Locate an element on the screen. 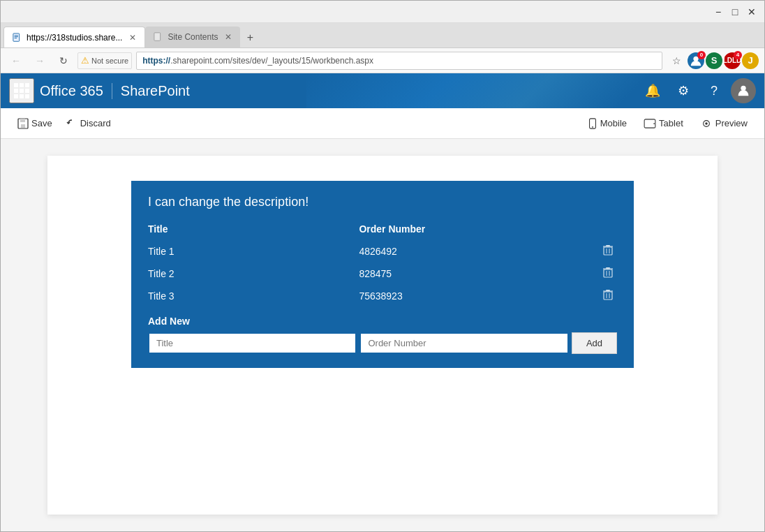  preview-icon is located at coordinates (706, 124).